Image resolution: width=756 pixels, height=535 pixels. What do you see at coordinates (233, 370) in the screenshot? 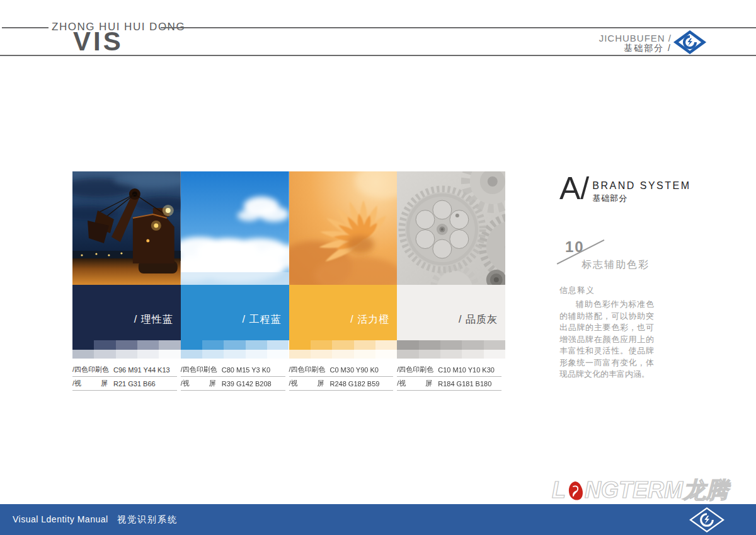
I see `cmyk-spec-row: /四色印刷色 C80 M15 Y3 K0` at bounding box center [233, 370].